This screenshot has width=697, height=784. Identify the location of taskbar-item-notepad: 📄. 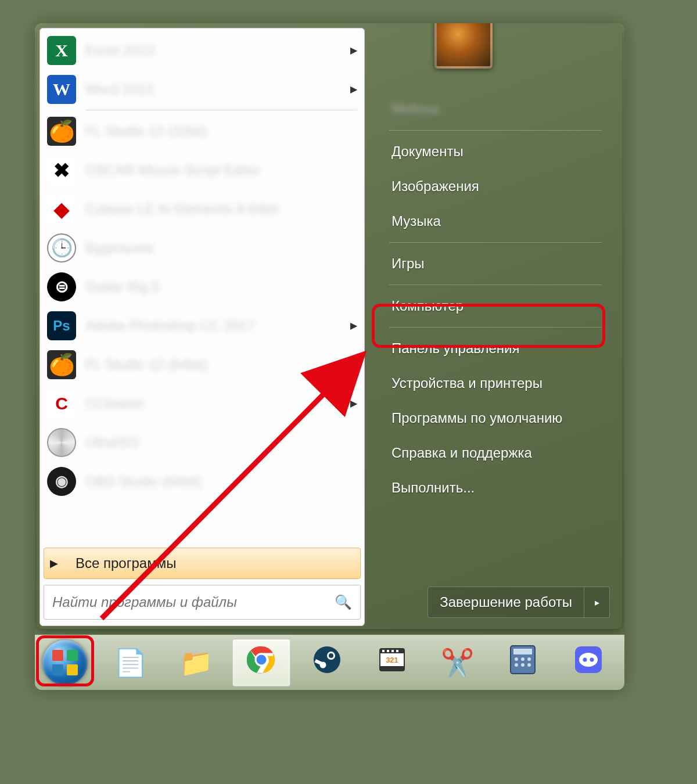
(131, 663).